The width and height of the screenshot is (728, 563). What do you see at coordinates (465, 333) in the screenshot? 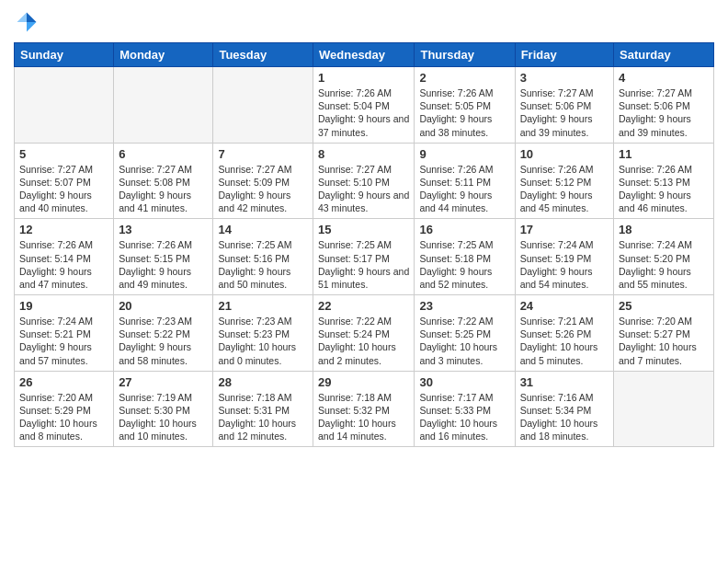
I see `calendar-cell-3-4: 23Sunrise: 7:22 AM Sunset: 5:25 PM Dayli…` at bounding box center [465, 333].